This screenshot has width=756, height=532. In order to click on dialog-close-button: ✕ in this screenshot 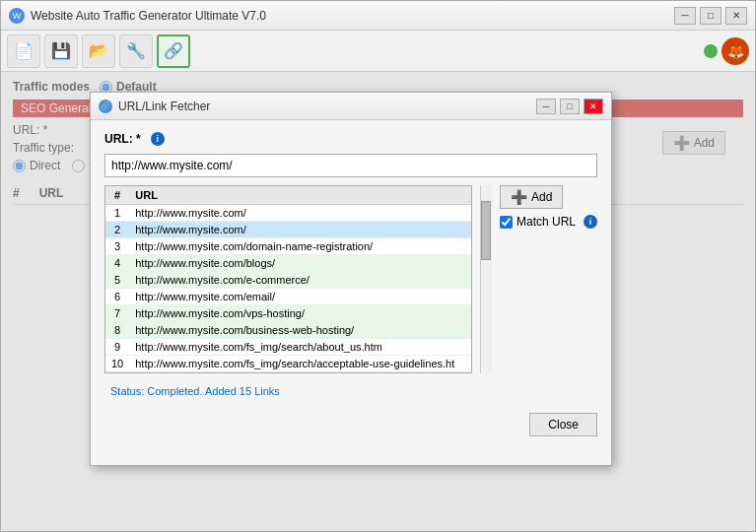, I will do `click(593, 106)`.